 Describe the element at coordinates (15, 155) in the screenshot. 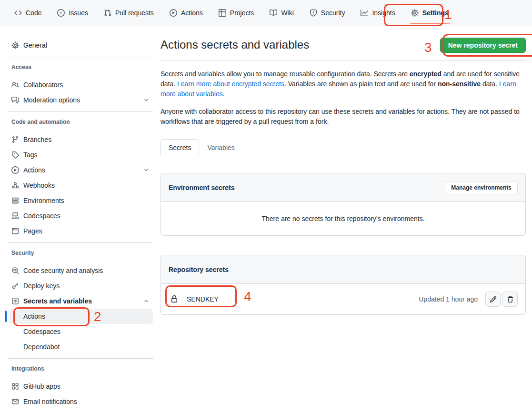

I see `tag-icon` at that location.